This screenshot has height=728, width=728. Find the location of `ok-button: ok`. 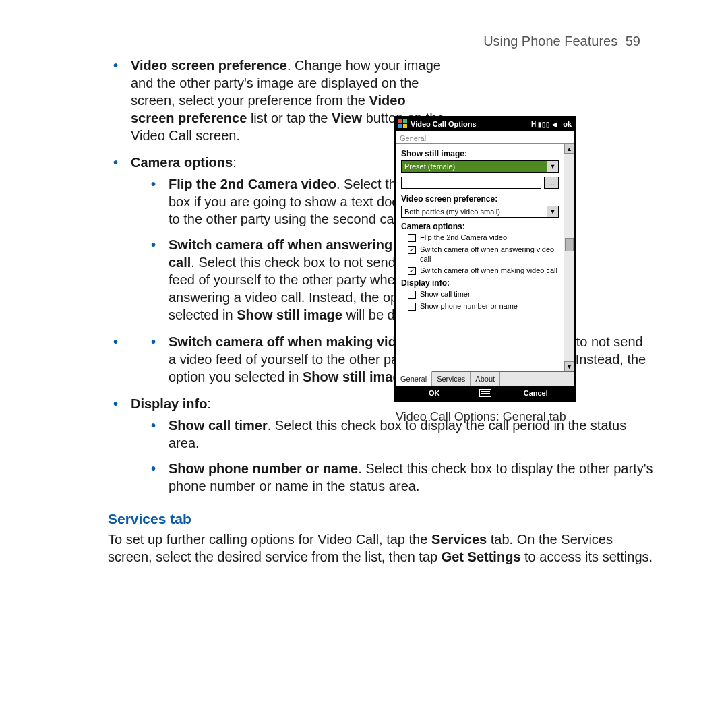

ok-button: ok is located at coordinates (568, 124).